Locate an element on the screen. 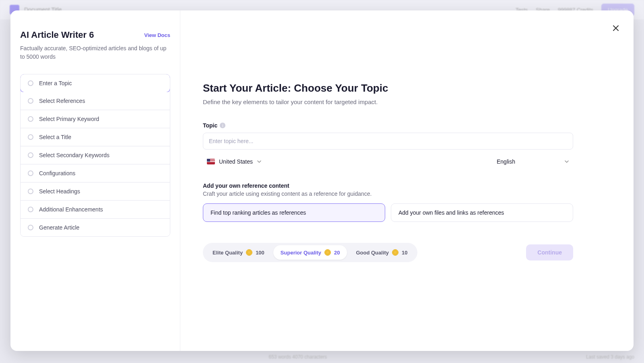 This screenshot has width=644, height=363. topic-input is located at coordinates (388, 141).